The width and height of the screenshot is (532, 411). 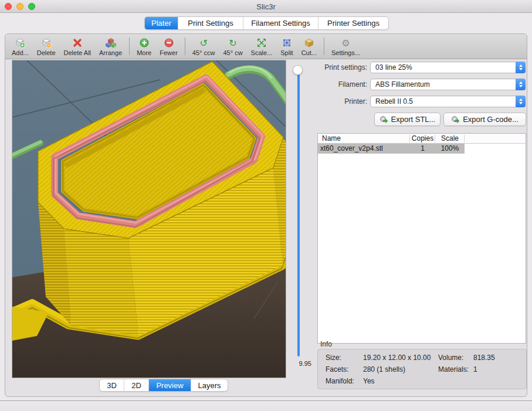 I want to click on info-group: Size: 19.20 x 12.00 x 10.00 Volume: 818.…, so click(x=422, y=369).